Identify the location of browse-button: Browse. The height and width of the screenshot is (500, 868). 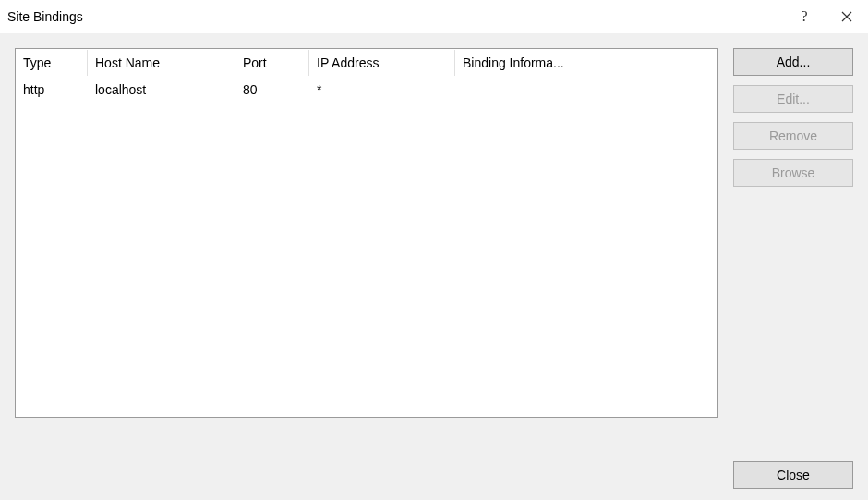
(793, 173).